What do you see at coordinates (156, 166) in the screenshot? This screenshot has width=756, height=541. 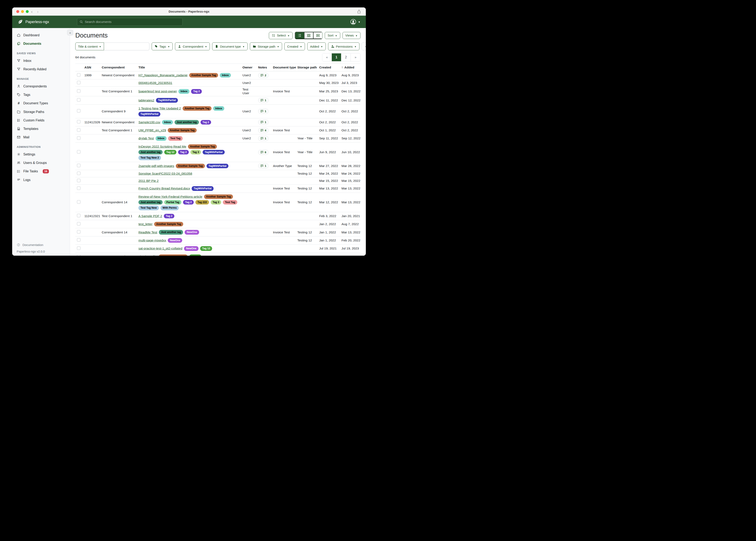 I see `document-title-link: 2sample-pdf-with-images` at bounding box center [156, 166].